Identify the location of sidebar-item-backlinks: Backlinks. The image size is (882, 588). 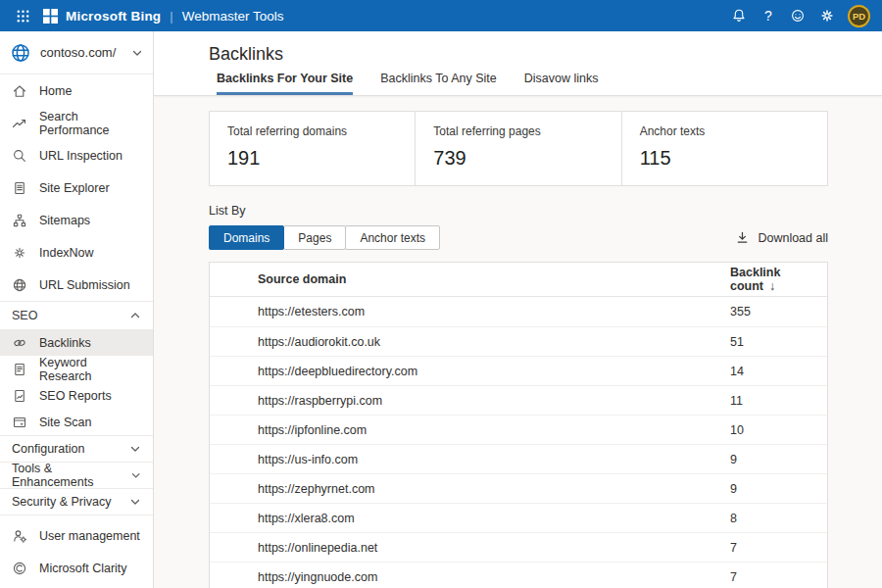
(76, 343).